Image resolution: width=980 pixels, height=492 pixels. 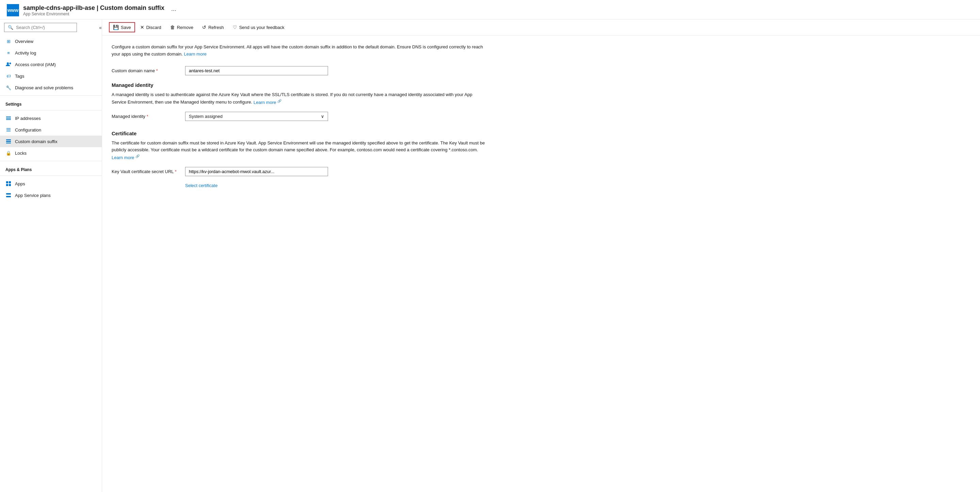 I want to click on nav-locks-label: Locks, so click(x=21, y=153).